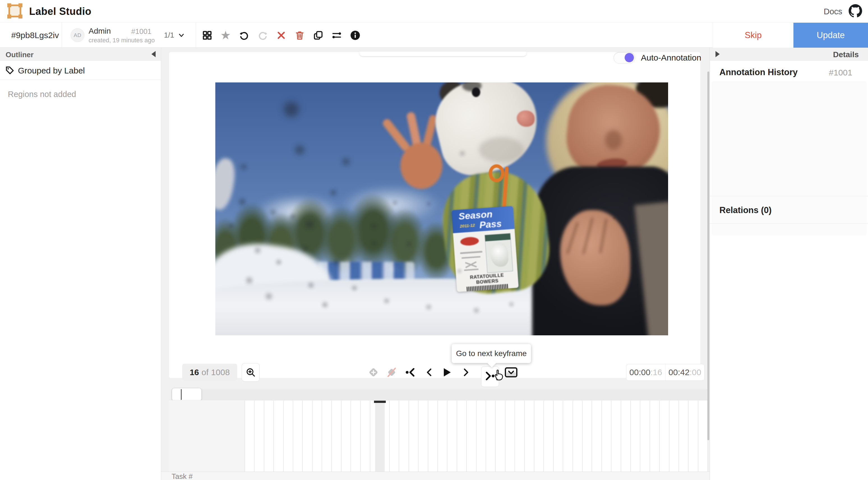 Image resolution: width=868 pixels, height=480 pixels. I want to click on chevron-left-icon, so click(429, 372).